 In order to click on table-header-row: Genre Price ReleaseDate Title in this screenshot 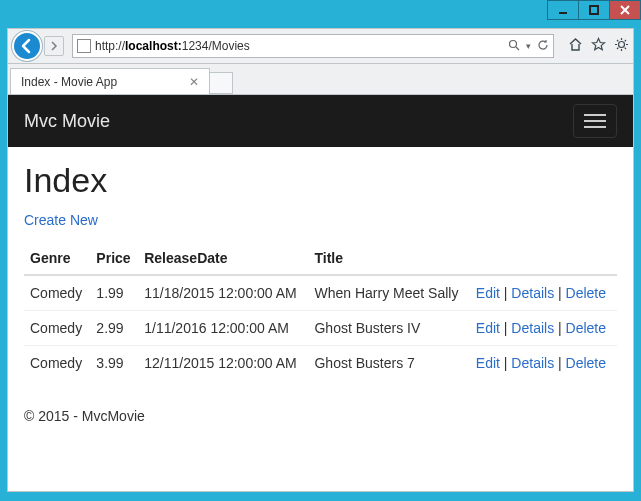, I will do `click(320, 258)`.